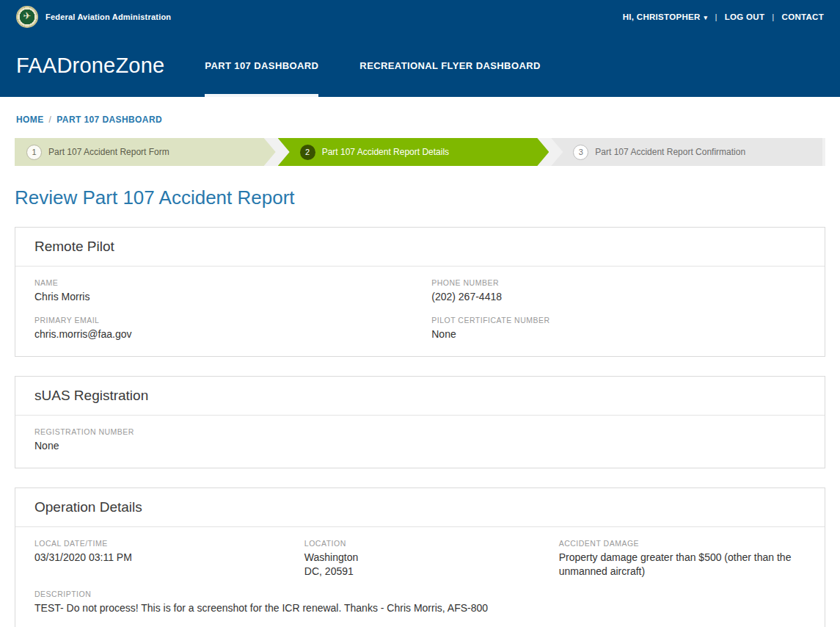  Describe the element at coordinates (671, 152) in the screenshot. I see `step-label: Part 107 Accident Report Confirmation` at that location.